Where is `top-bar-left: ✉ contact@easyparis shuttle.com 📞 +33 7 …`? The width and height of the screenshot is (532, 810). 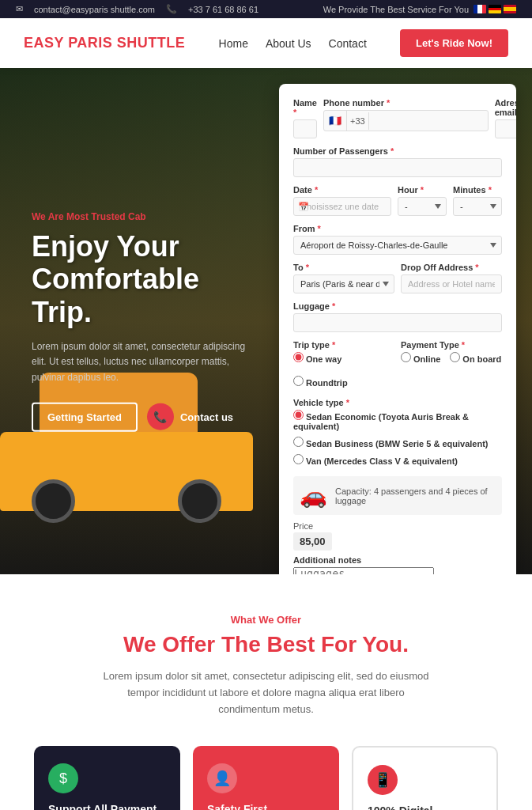
top-bar-left: ✉ contact@easyparis shuttle.com 📞 +33 7 … is located at coordinates (138, 9).